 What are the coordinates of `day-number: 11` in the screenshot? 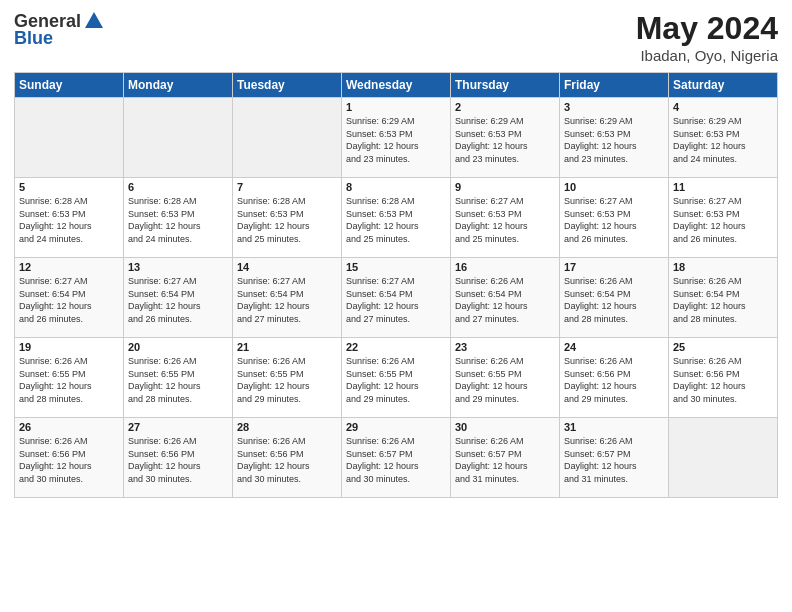 It's located at (723, 187).